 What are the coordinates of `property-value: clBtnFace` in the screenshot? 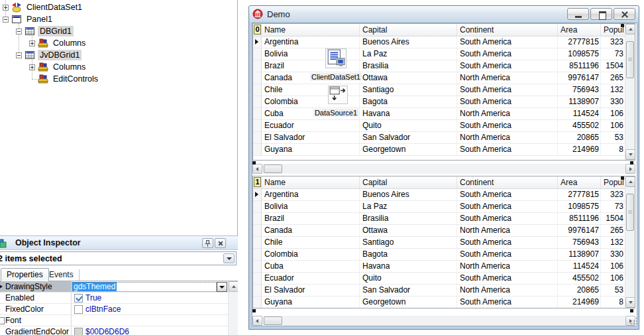 It's located at (150, 309).